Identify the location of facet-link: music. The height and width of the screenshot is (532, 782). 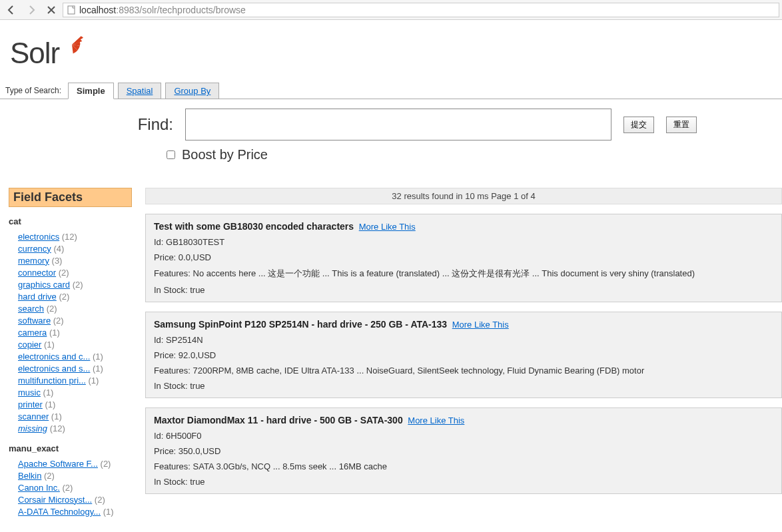
(29, 393).